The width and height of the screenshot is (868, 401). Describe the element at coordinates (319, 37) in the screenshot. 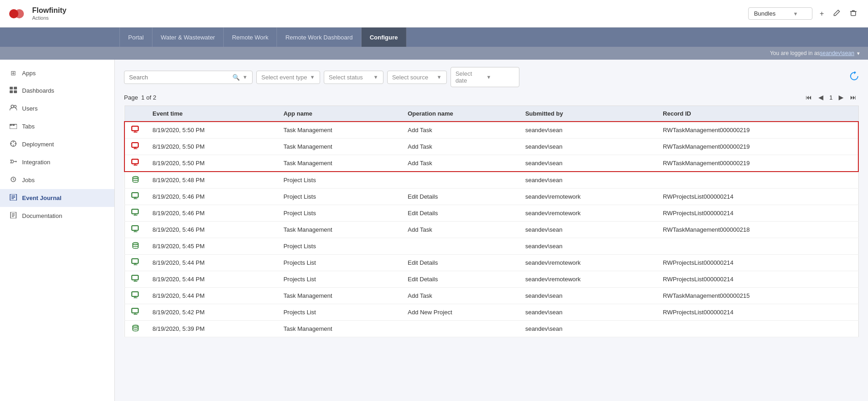

I see `nav-tab-remotework-dashboard: Remote Work Dashboard` at that location.